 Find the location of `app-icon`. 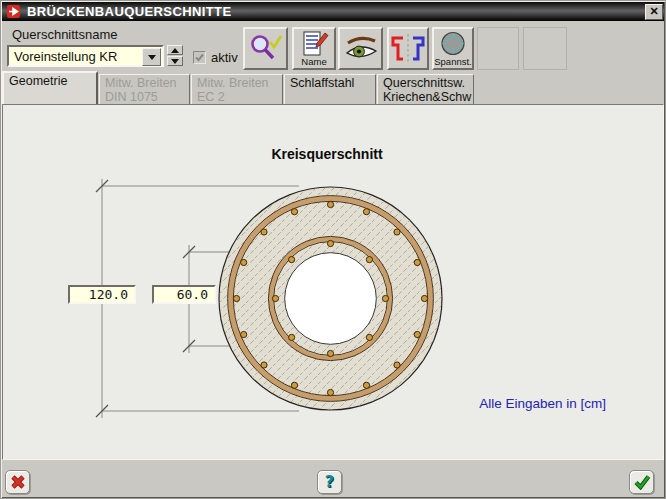

app-icon is located at coordinates (14, 12).